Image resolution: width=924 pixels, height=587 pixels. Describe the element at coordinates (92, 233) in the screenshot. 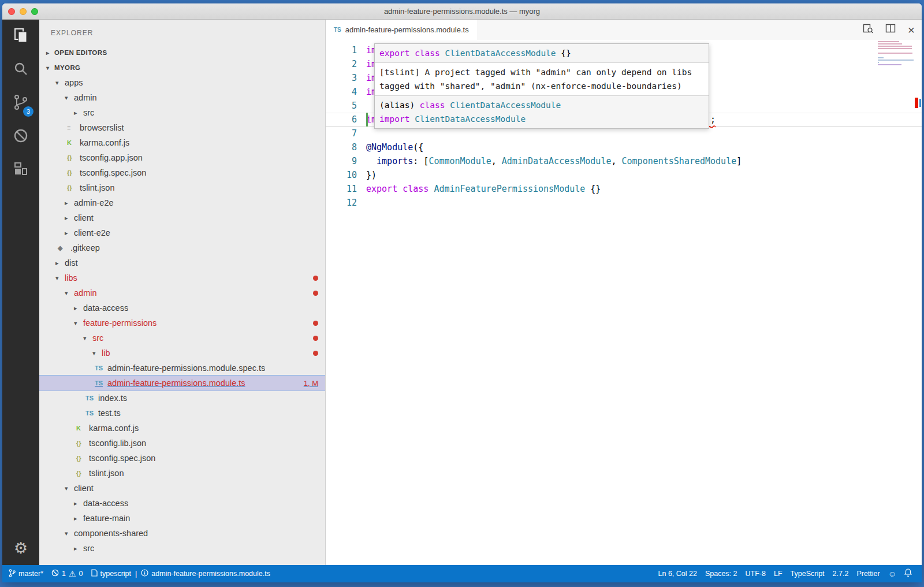

I see `tree-item-label: client-e2e` at that location.